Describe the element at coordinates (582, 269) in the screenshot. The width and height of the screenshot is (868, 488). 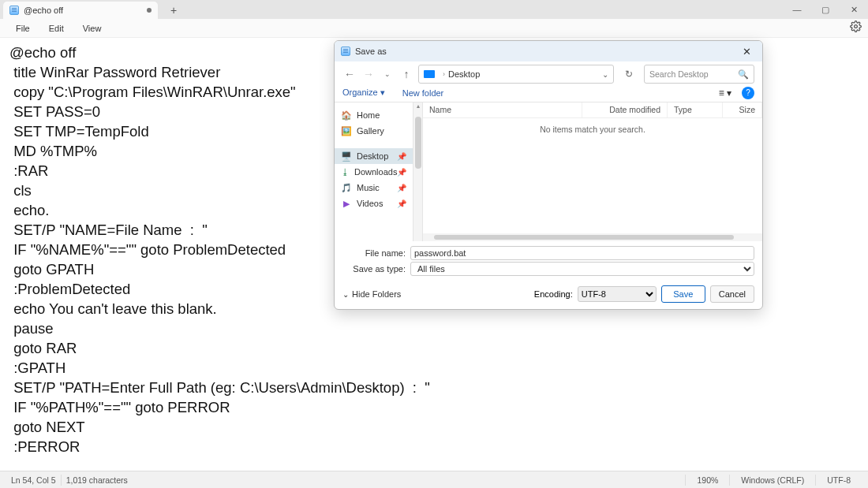
I see `saveastype-select: All files` at that location.